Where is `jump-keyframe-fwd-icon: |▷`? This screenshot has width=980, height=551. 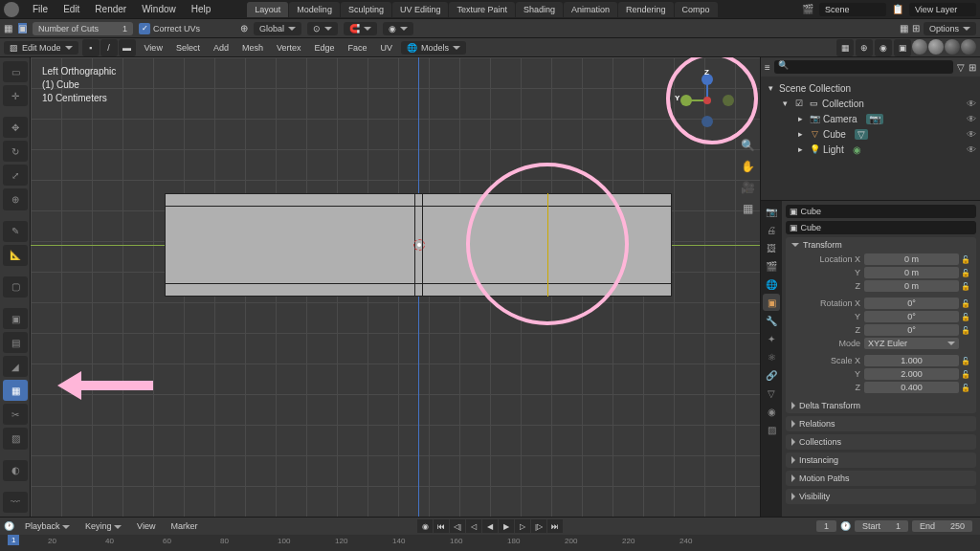 jump-keyframe-fwd-icon: |▷ is located at coordinates (539, 526).